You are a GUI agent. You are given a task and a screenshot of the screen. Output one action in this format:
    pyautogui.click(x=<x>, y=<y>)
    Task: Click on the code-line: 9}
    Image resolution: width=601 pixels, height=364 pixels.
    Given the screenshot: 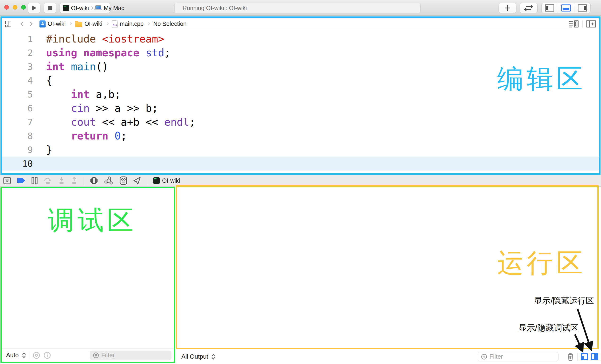 What is the action you would take?
    pyautogui.click(x=300, y=150)
    